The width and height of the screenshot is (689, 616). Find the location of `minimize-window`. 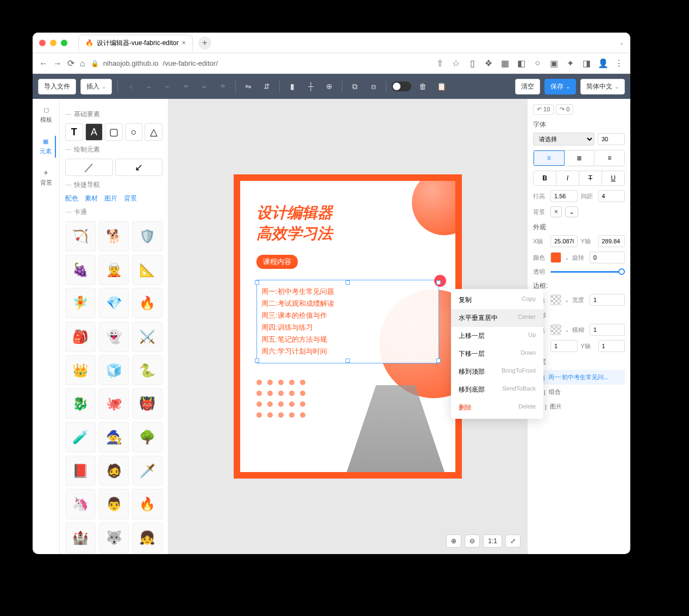

minimize-window is located at coordinates (53, 43).